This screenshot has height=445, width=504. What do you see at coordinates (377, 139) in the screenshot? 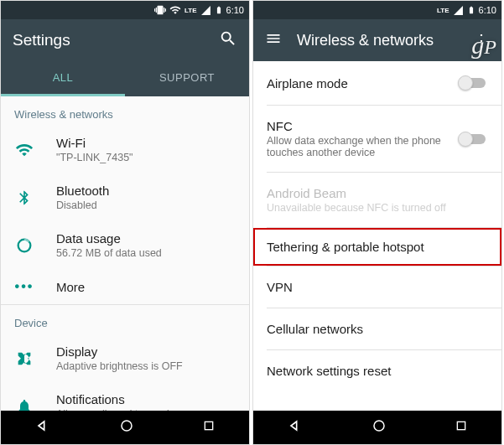
I see `list-item-nfc: NFC Allow data exchange when the phone t…` at bounding box center [377, 139].